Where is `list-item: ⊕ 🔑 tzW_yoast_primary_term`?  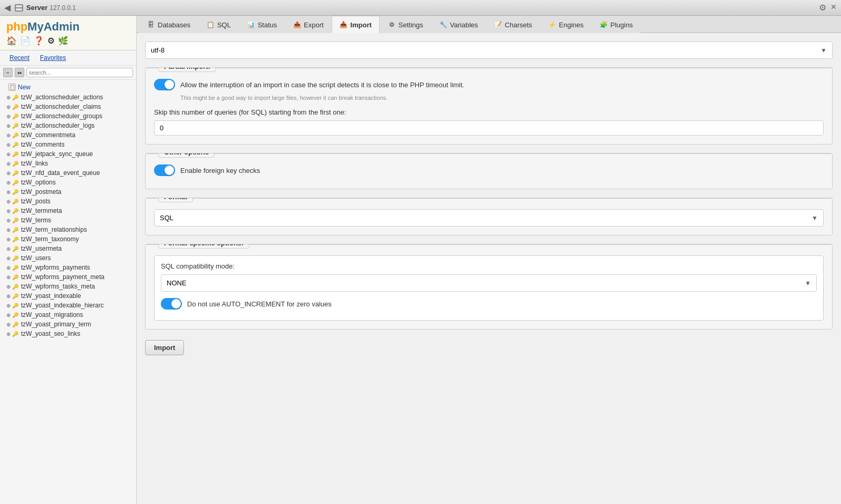 list-item: ⊕ 🔑 tzW_yoast_primary_term is located at coordinates (68, 324).